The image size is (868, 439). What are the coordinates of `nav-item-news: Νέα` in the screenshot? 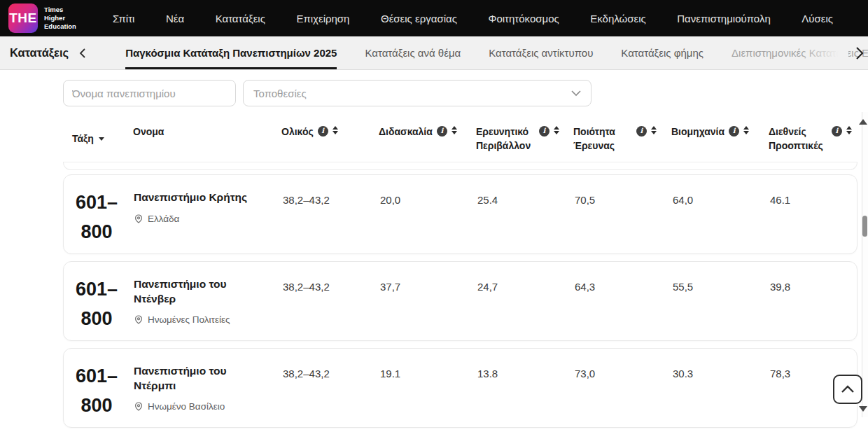 It's located at (175, 18).